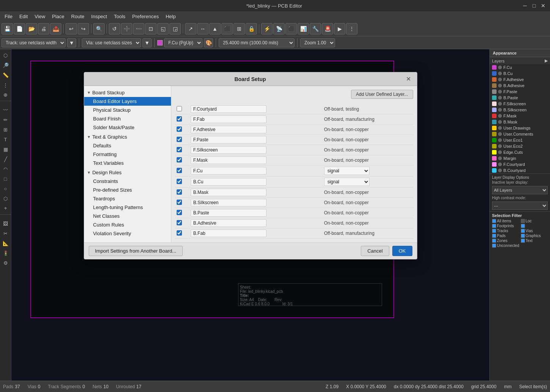  I want to click on layer-check-fpaste, so click(179, 139).